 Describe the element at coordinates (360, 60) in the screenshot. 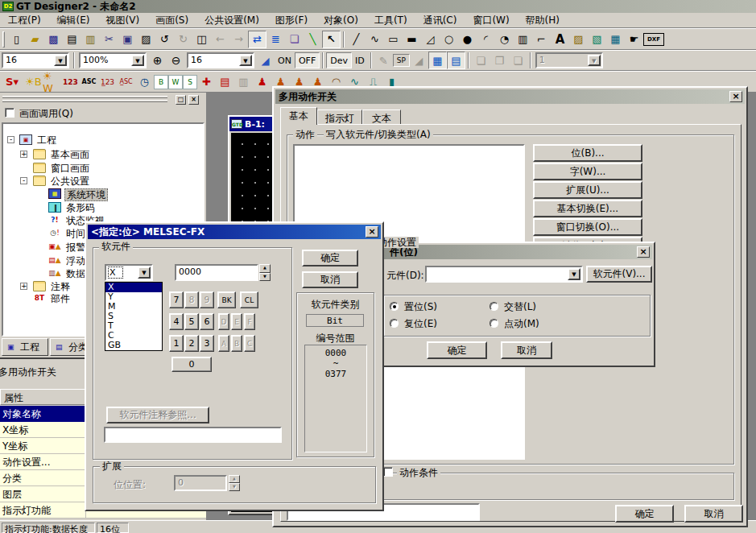

I see `id-button: ID` at that location.